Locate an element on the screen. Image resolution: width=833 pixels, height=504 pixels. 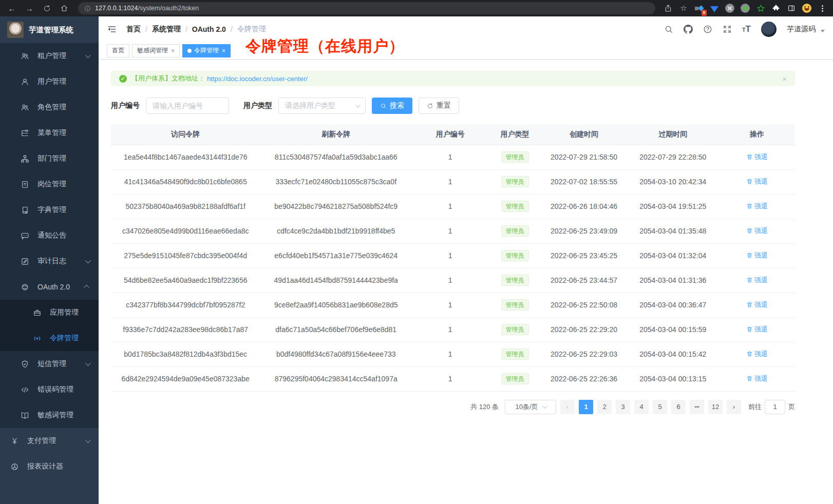
sidebar-item-报表设计器: 报表设计器 is located at coordinates (49, 467).